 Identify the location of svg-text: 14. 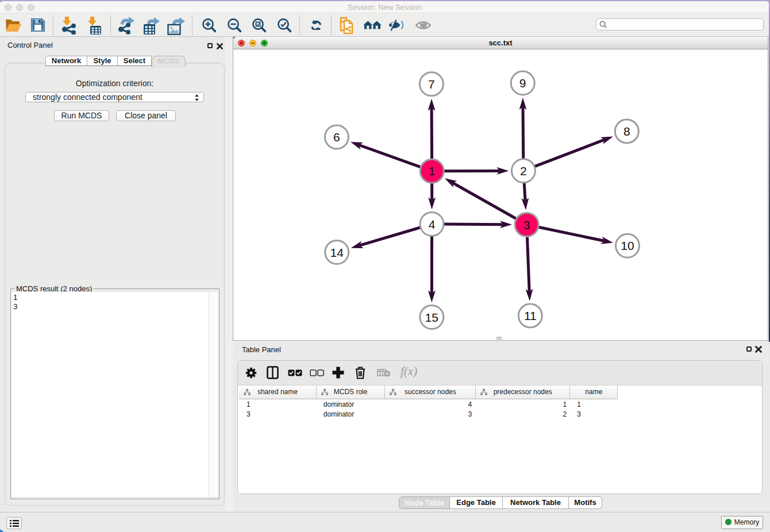
(337, 253).